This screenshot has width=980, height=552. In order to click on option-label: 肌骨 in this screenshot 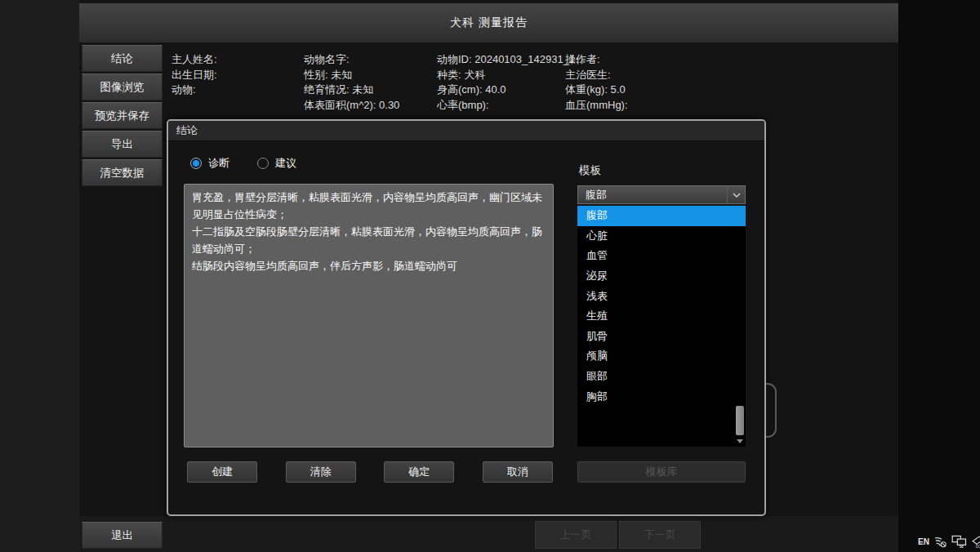, I will do `click(597, 336)`.